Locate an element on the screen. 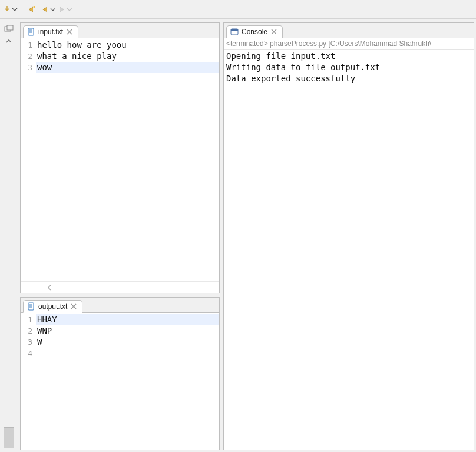 The height and width of the screenshot is (452, 476). editor-line: 3W is located at coordinates (120, 342).